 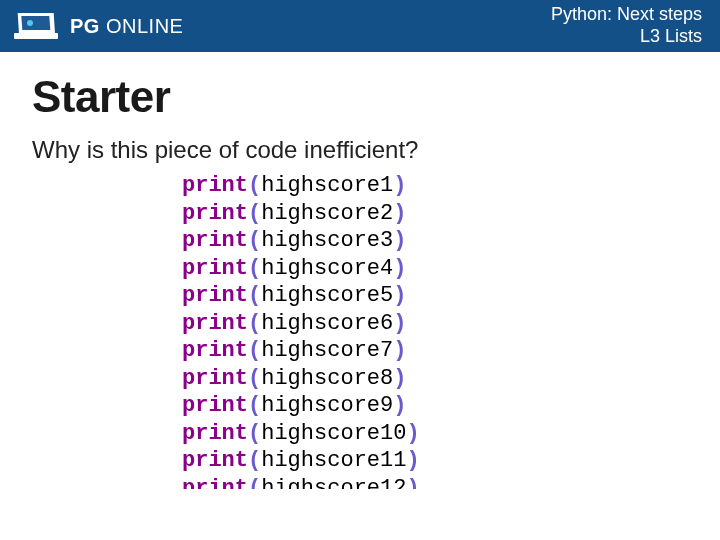 What do you see at coordinates (360, 26) in the screenshot?
I see `slide-header: PG ONLINE Python: Next steps L3 Lists` at bounding box center [360, 26].